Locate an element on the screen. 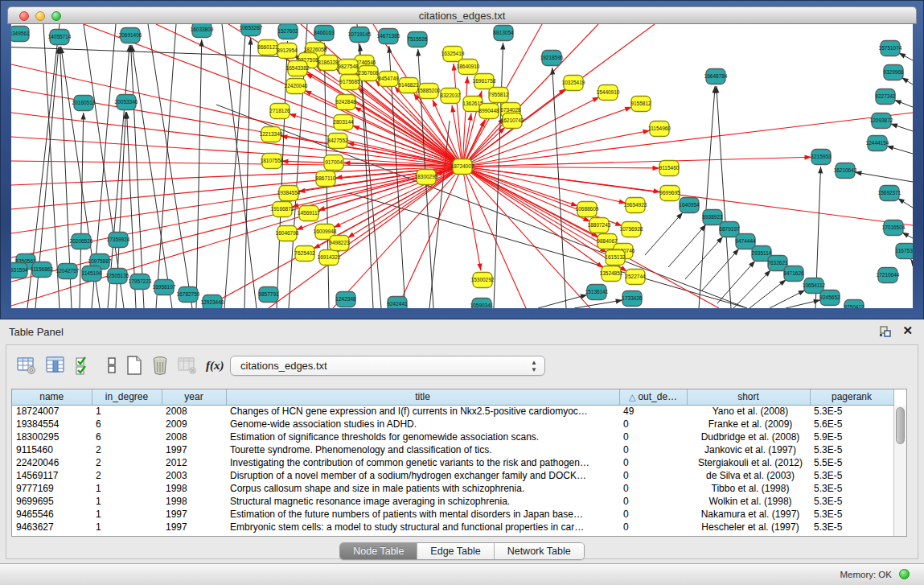 The height and width of the screenshot is (585, 924). table-cell: Estimation of significance thresholds fo… is located at coordinates (423, 437).